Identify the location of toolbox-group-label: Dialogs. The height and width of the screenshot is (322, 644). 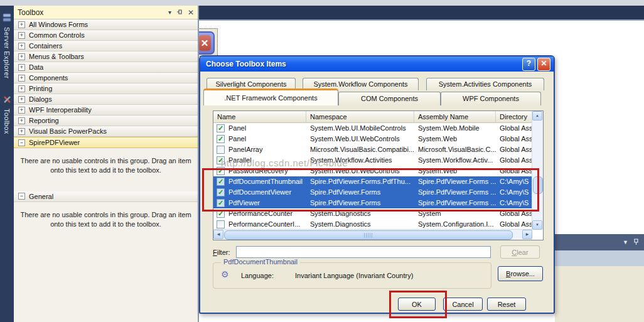
(40, 99).